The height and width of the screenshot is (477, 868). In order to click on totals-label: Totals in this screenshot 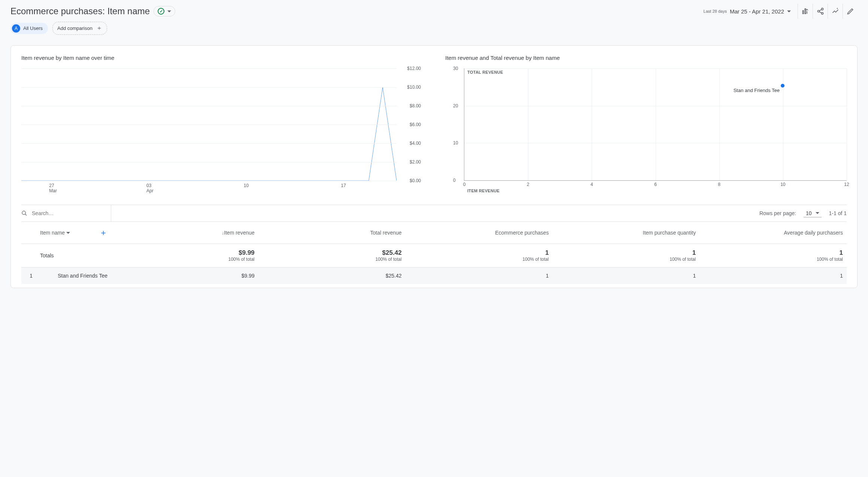, I will do `click(74, 256)`.